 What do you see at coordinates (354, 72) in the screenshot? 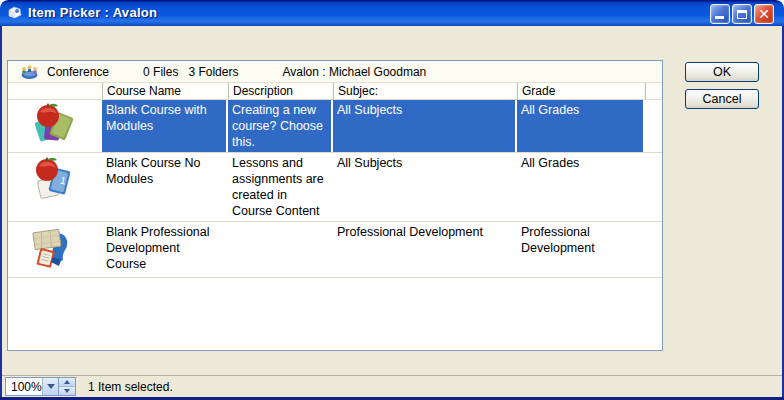
I see `owner-label: Avalon : Michael Goodman` at bounding box center [354, 72].